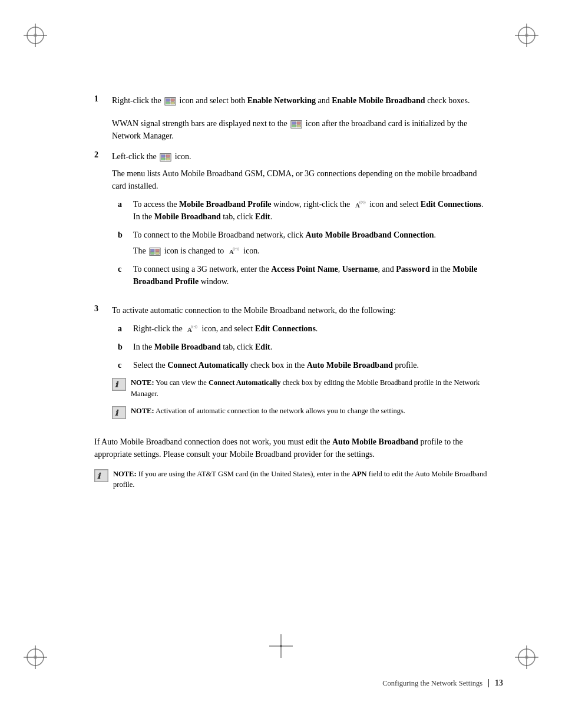 The height and width of the screenshot is (728, 562). I want to click on corner-mark-tl, so click(41, 41).